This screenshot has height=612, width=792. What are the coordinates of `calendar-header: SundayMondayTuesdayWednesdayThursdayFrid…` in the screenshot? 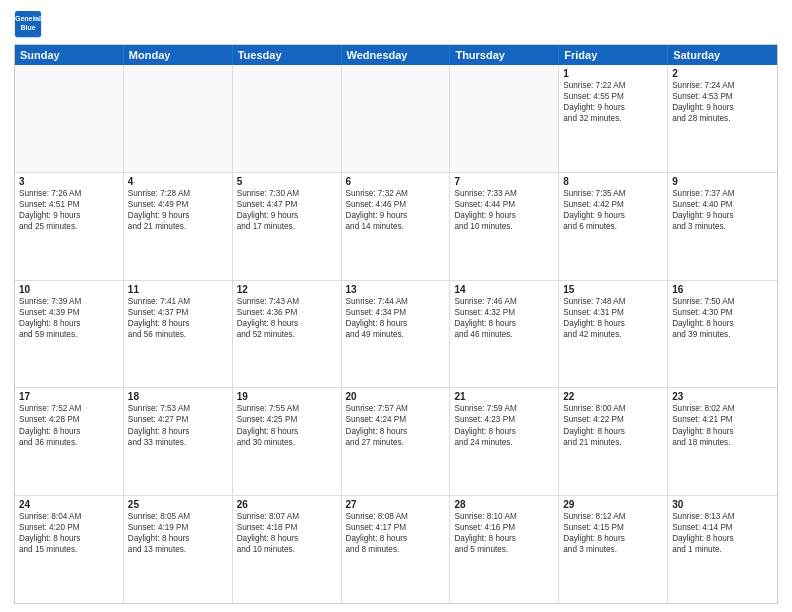 It's located at (396, 55).